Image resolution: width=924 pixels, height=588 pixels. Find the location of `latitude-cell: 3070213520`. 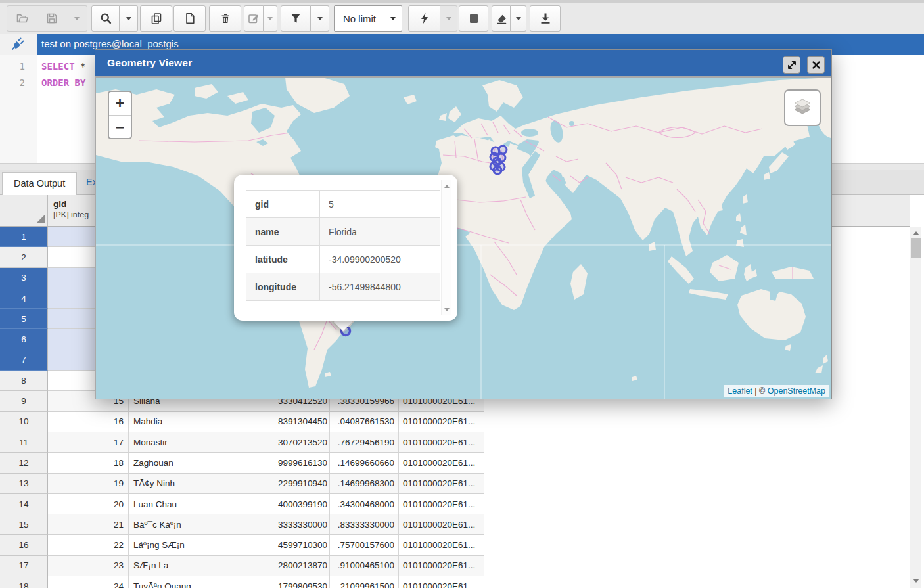

latitude-cell: 3070213520 is located at coordinates (300, 443).